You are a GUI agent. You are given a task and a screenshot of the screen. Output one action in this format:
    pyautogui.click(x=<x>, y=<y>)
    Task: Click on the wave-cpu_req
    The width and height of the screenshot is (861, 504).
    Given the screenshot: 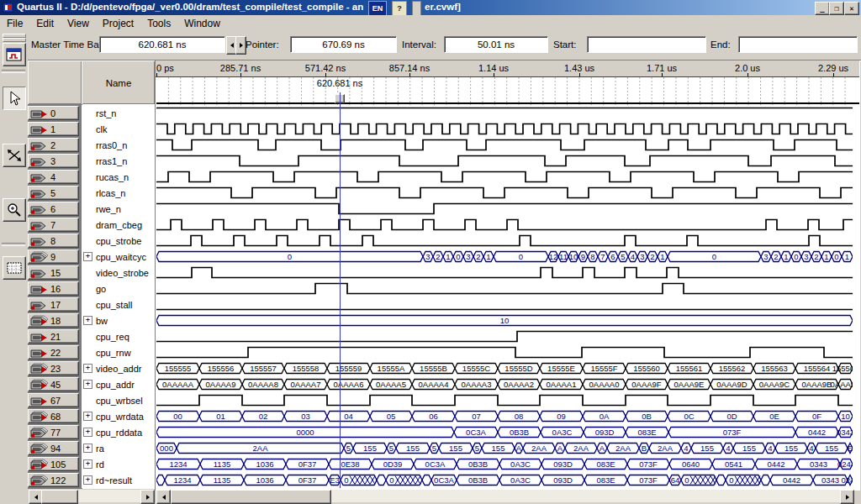 What is the action you would take?
    pyautogui.click(x=504, y=336)
    